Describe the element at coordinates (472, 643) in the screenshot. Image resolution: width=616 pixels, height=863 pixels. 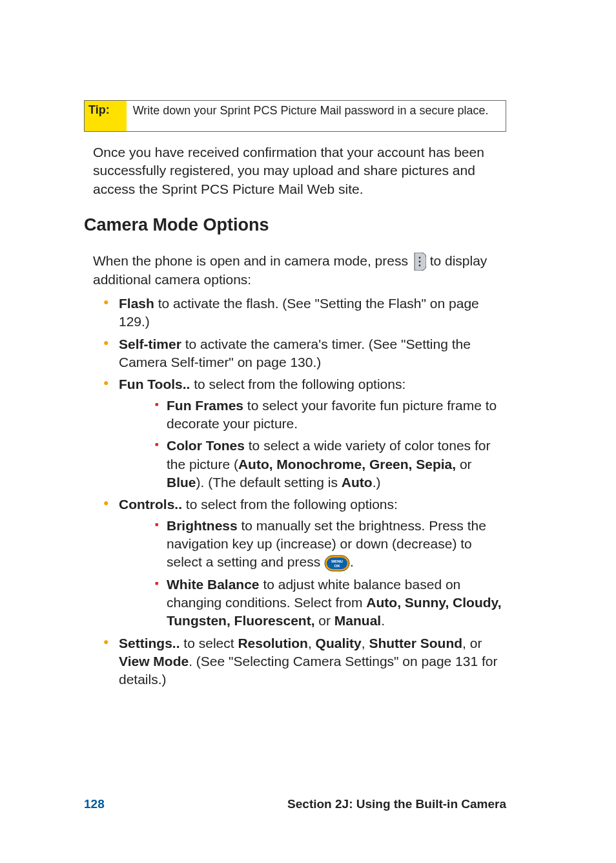
I see `text-settings-h: , or` at that location.